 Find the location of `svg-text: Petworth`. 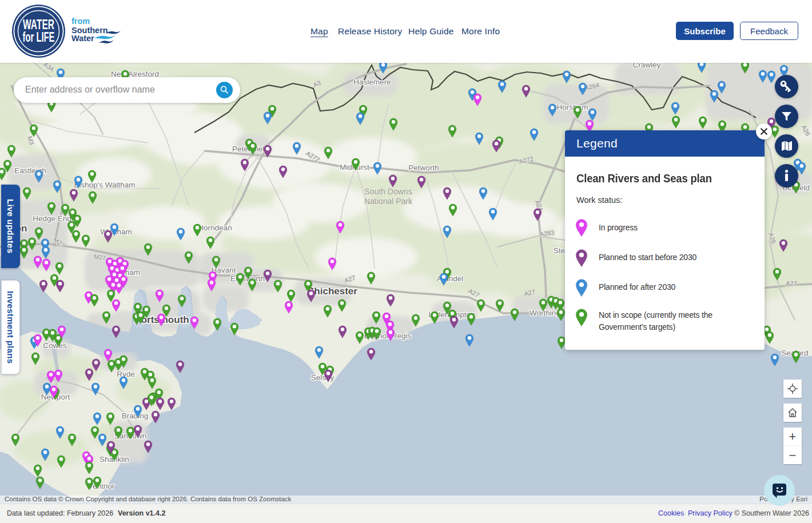

svg-text: Petworth is located at coordinates (423, 168).